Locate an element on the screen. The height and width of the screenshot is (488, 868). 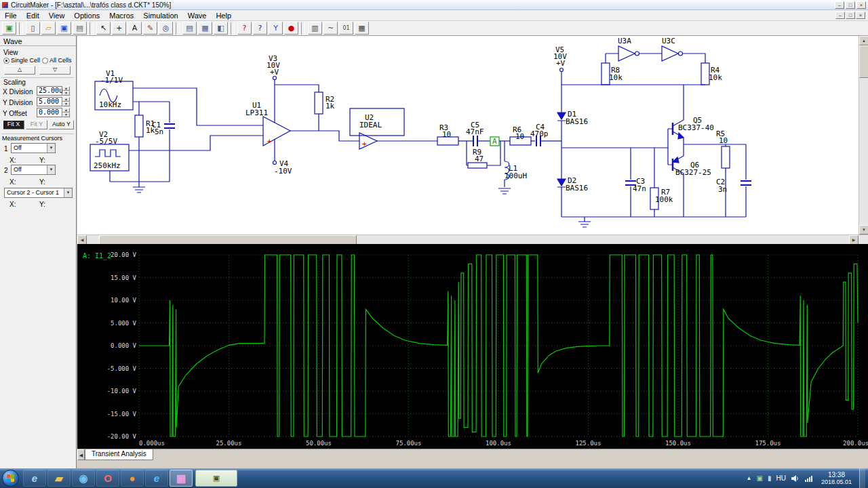
d2-diode is located at coordinates (561, 182).